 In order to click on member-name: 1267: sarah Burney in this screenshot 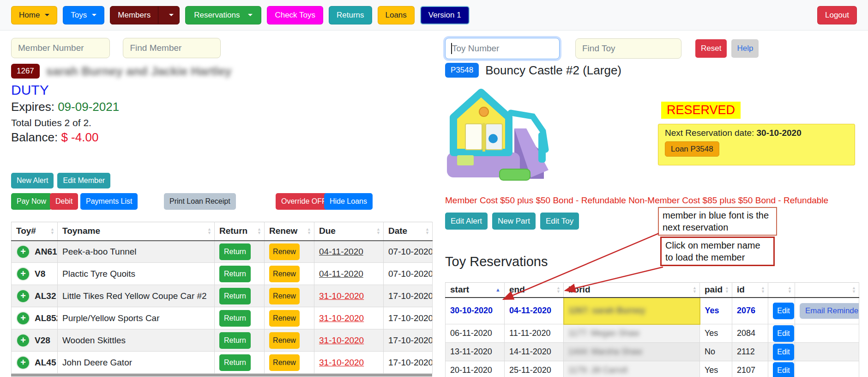, I will do `click(607, 310)`.